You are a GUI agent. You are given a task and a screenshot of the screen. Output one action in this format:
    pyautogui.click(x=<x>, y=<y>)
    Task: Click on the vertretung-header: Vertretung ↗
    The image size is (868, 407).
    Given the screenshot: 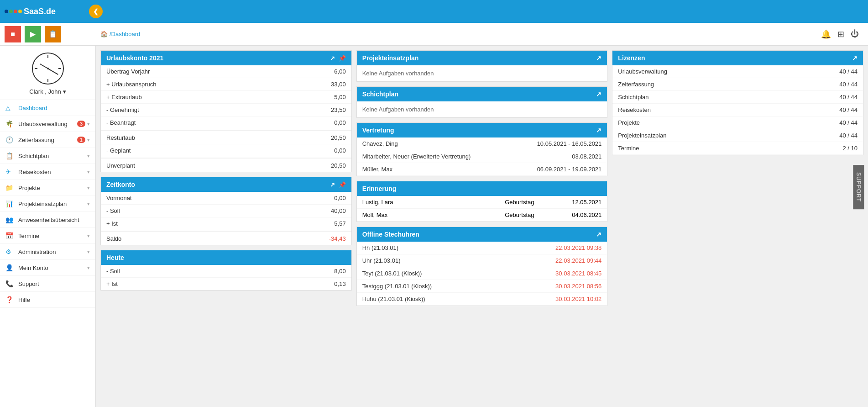 What is the action you would take?
    pyautogui.click(x=482, y=130)
    